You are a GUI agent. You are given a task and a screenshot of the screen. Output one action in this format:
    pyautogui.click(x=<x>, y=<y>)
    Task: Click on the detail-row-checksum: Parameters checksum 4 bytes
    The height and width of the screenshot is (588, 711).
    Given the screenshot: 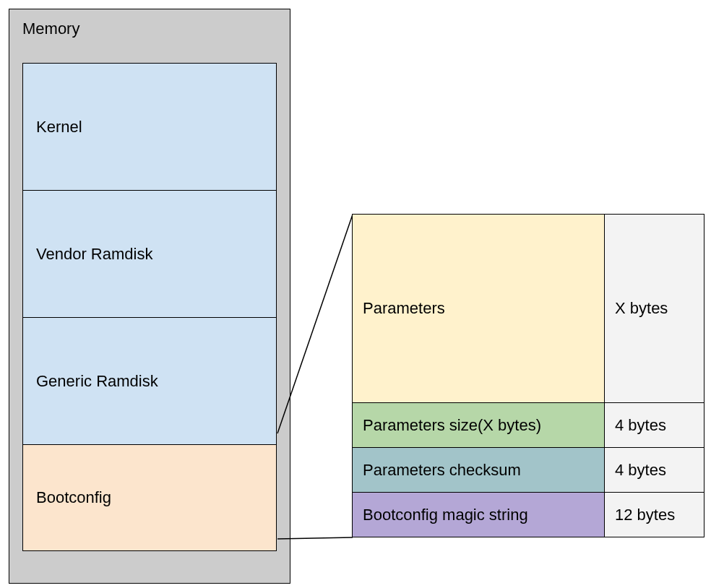 What is the action you would take?
    pyautogui.click(x=528, y=470)
    